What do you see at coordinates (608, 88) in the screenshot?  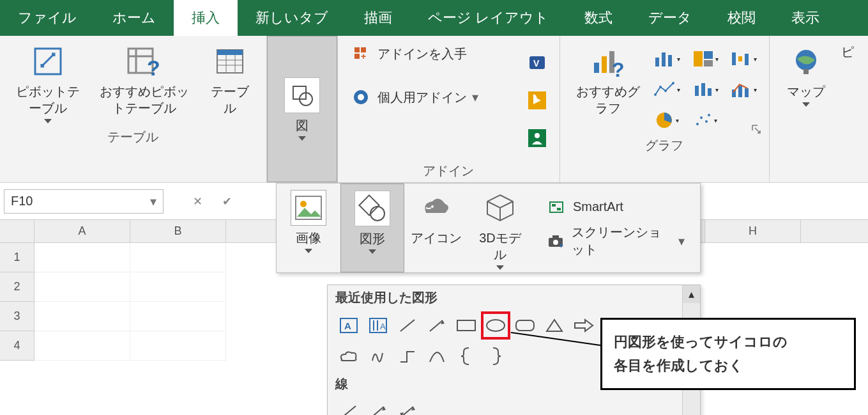 I see `recommended-charts-button: ? おすすめグラフ` at bounding box center [608, 88].